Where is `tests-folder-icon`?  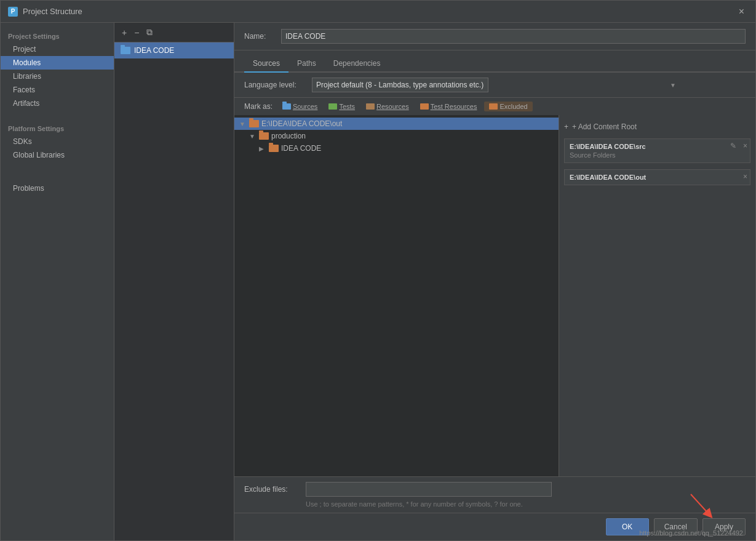
tests-folder-icon is located at coordinates (333, 106).